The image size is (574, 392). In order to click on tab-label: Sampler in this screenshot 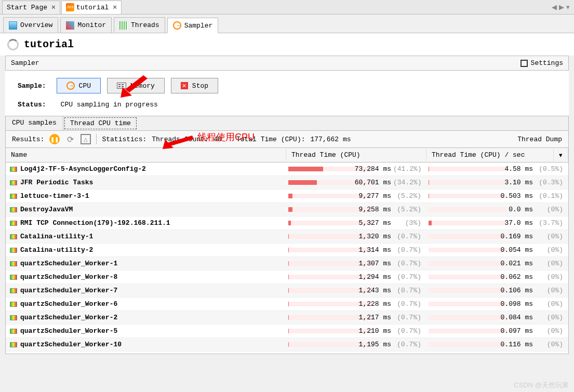, I will do `click(198, 26)`.